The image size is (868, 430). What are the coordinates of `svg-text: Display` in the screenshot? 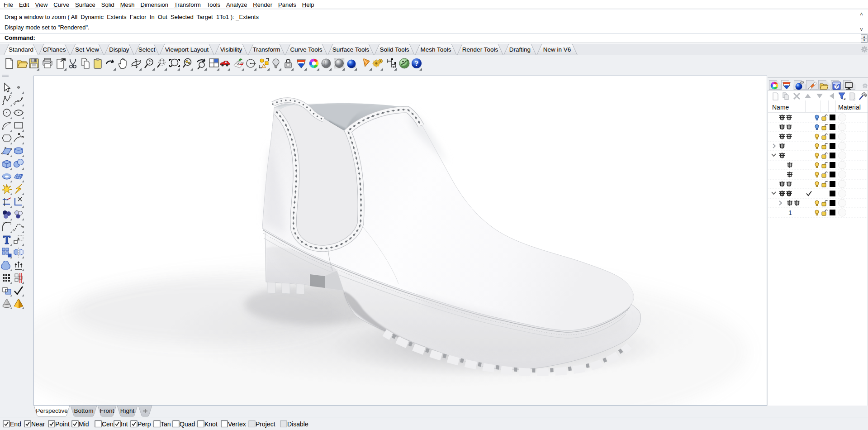 It's located at (119, 50).